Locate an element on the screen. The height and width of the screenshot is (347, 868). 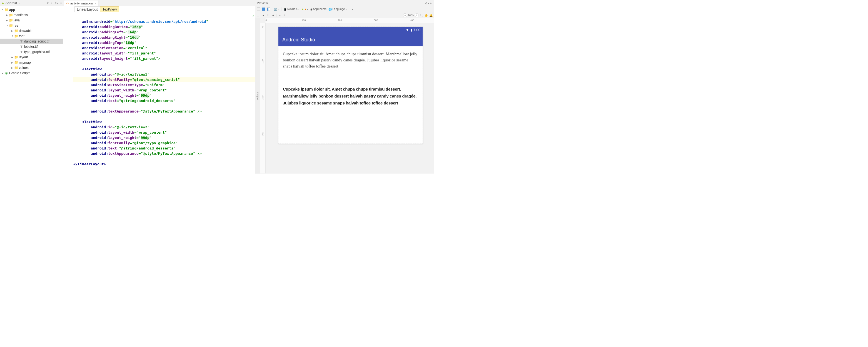
zoom-controls: − 67% + ⛶ ✋ 🔔 is located at coordinates (418, 15).